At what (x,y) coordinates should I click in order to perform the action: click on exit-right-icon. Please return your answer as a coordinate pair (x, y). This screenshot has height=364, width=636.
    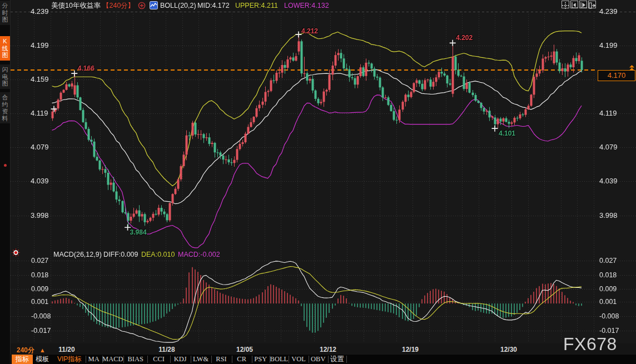
    Looking at the image, I should click on (592, 4).